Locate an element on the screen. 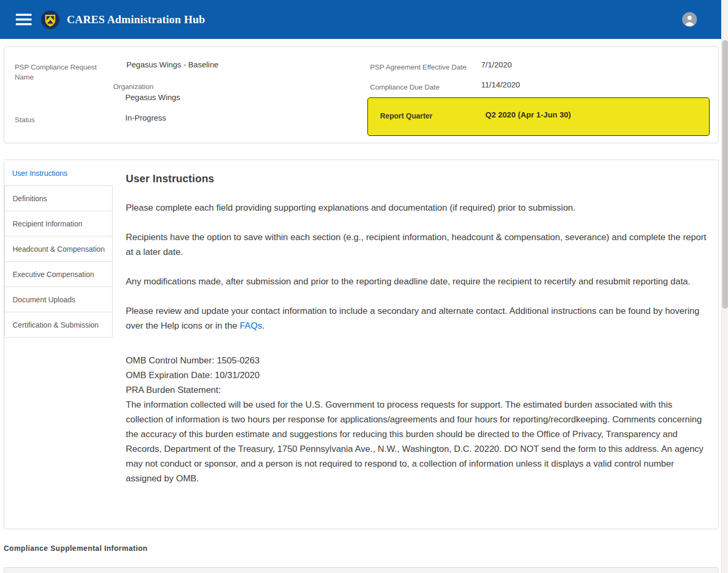 This screenshot has height=573, width=728. sidebar-item-document-uploads: Document Uploads is located at coordinates (58, 299).